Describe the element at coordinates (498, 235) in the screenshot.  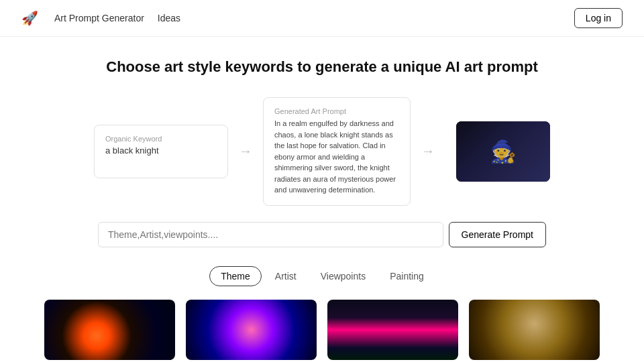
I see `generate-prompt-button: Generate Prompt` at that location.